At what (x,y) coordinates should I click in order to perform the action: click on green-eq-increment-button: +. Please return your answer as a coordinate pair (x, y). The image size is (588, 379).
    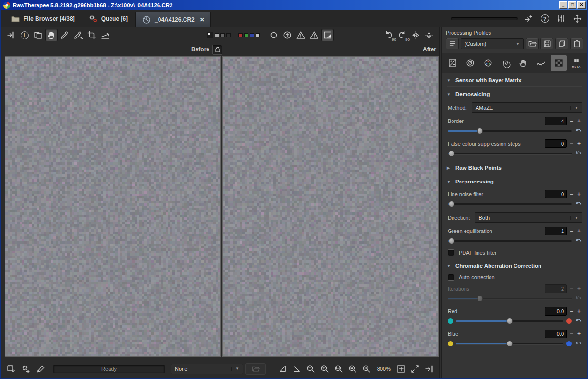
    Looking at the image, I should click on (579, 231).